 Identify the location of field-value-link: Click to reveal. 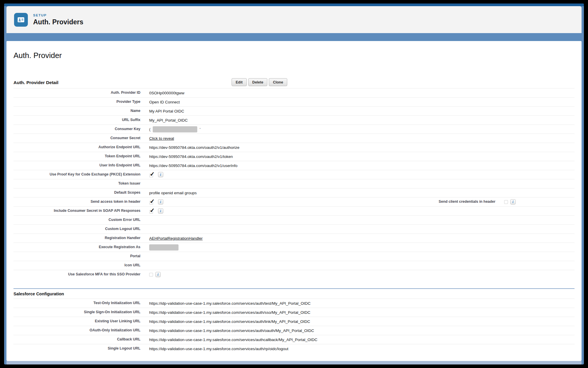
(162, 138).